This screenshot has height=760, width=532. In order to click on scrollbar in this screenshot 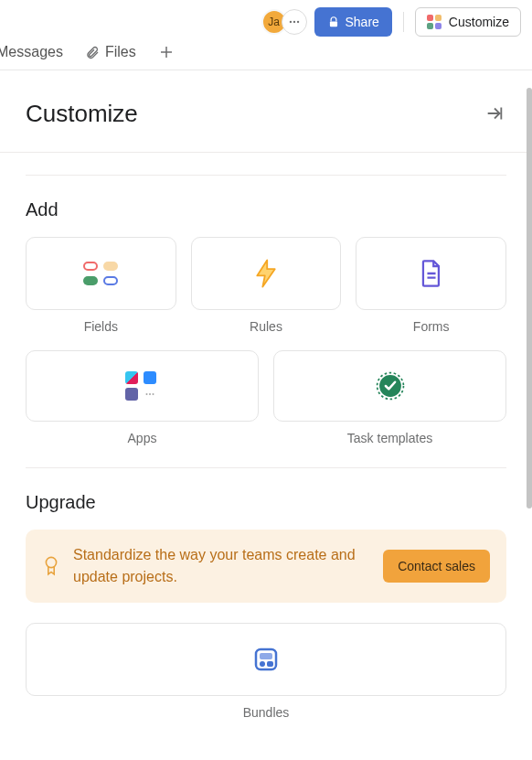, I will do `click(529, 417)`.